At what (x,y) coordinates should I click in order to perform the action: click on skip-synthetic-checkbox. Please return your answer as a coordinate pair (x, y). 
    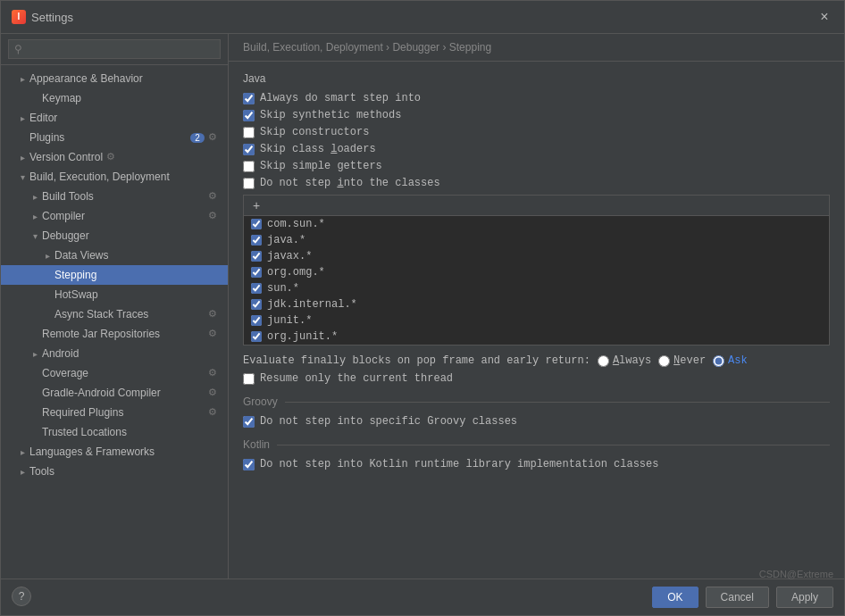
    Looking at the image, I should click on (248, 116).